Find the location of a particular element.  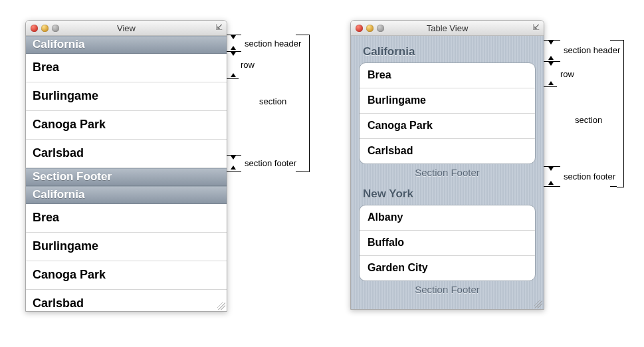

section-header: New York is located at coordinates (447, 194).